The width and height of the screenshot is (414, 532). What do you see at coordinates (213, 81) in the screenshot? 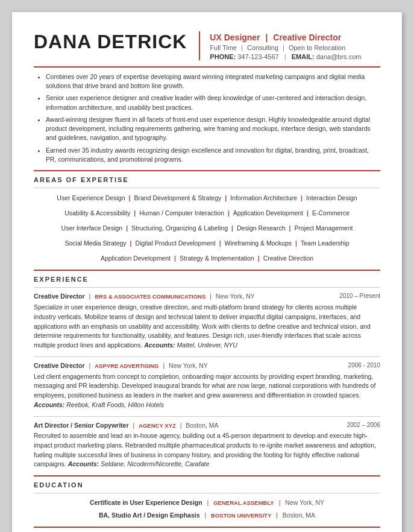
I see `summary-bullet-1: Combines over 20 years of expertise deve…` at bounding box center [213, 81].